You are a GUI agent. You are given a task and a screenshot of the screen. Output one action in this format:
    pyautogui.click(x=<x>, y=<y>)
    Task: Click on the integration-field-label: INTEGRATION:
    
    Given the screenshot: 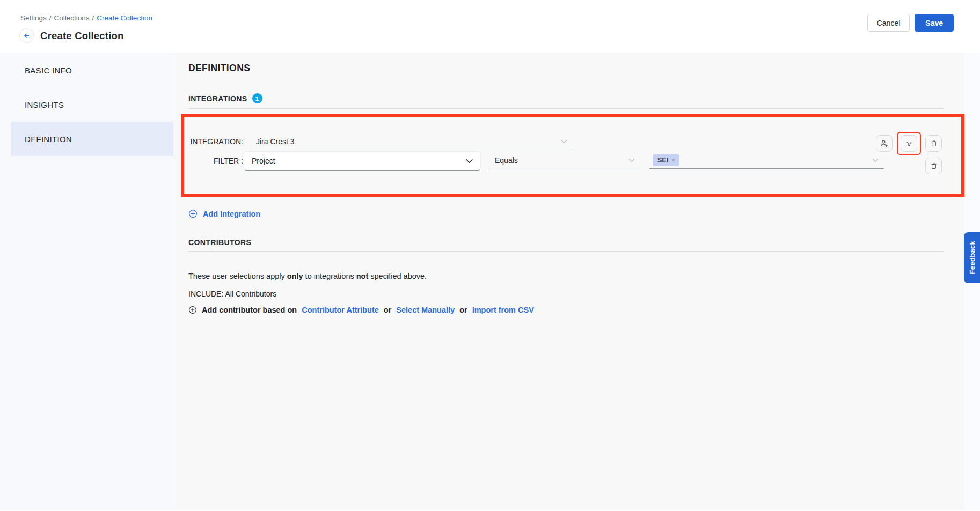 What is the action you would take?
    pyautogui.click(x=214, y=144)
    